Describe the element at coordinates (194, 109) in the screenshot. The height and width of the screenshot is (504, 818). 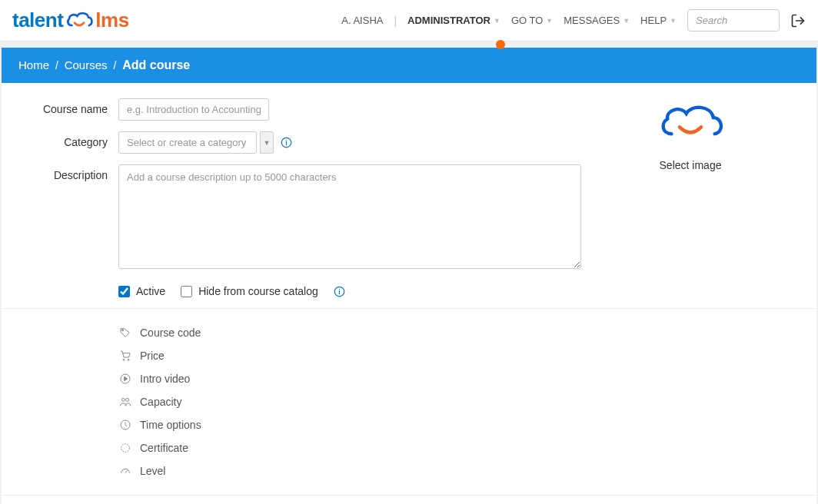
I see `course-name-input` at that location.